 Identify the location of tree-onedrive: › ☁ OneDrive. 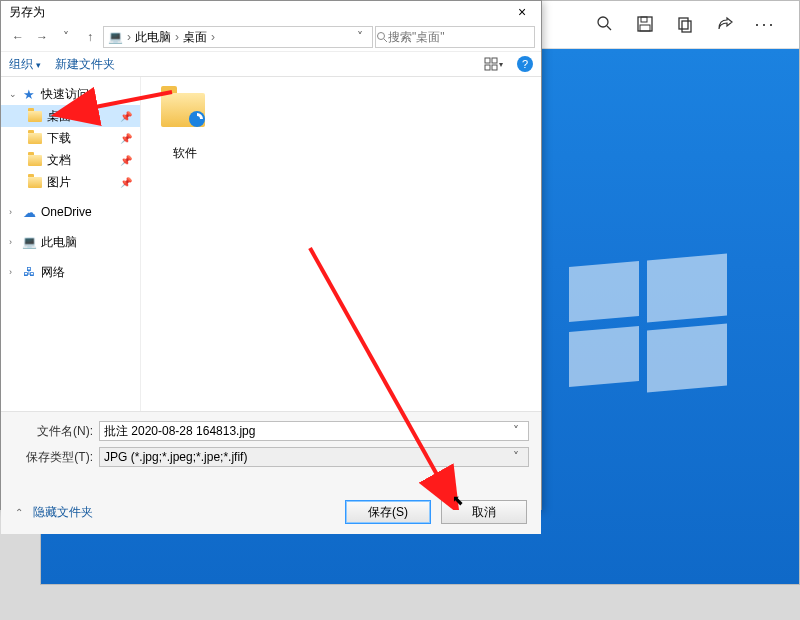
(70, 212).